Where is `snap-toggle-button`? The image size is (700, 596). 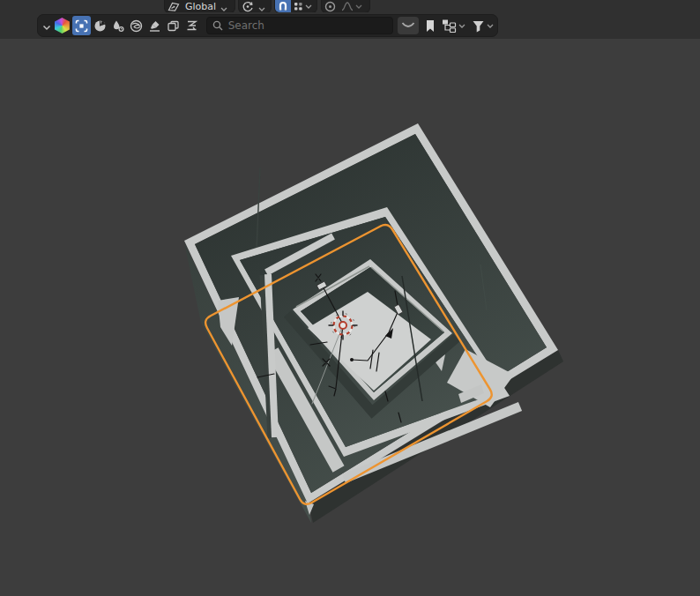
snap-toggle-button is located at coordinates (283, 6).